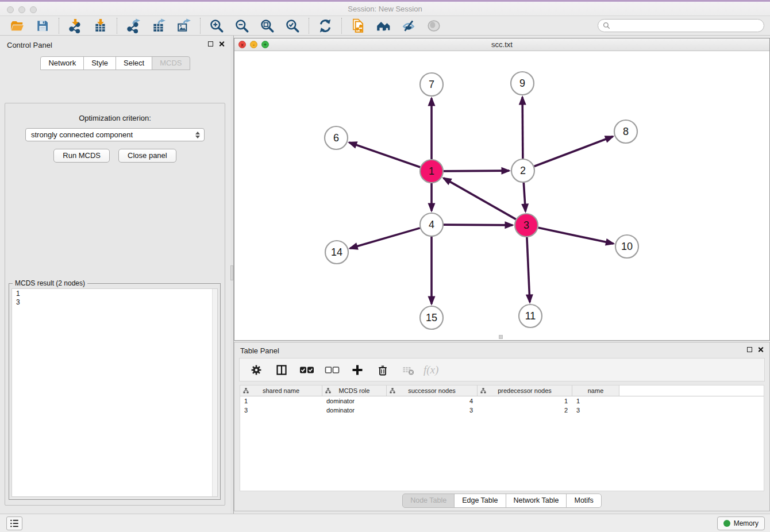  Describe the element at coordinates (14, 523) in the screenshot. I see `task-history-button` at that location.